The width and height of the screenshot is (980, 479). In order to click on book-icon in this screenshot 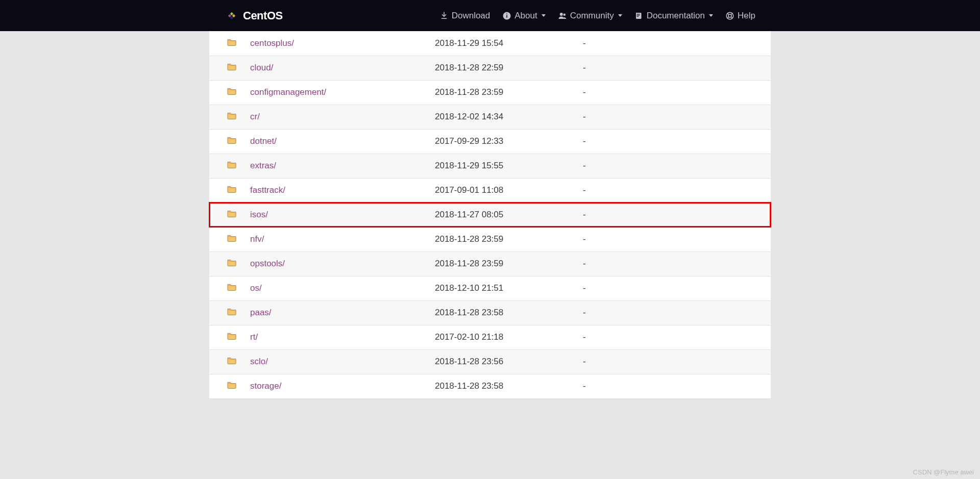, I will do `click(639, 16)`.